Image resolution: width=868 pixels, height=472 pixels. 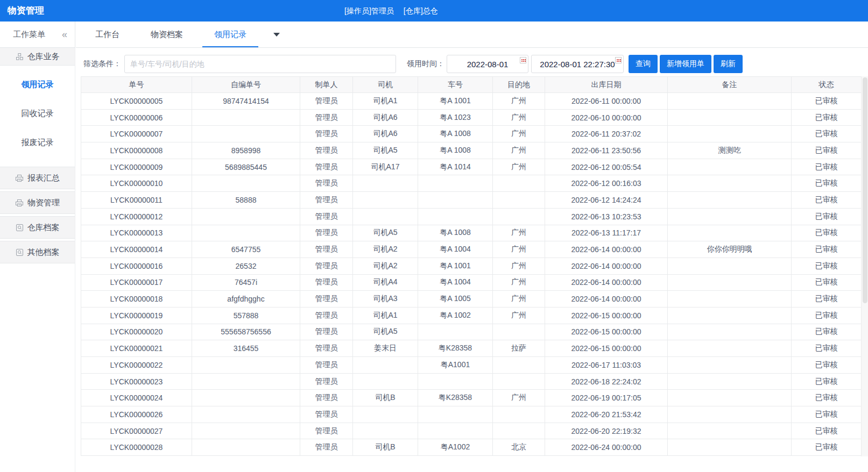 I want to click on table-cell: 316455, so click(x=246, y=348).